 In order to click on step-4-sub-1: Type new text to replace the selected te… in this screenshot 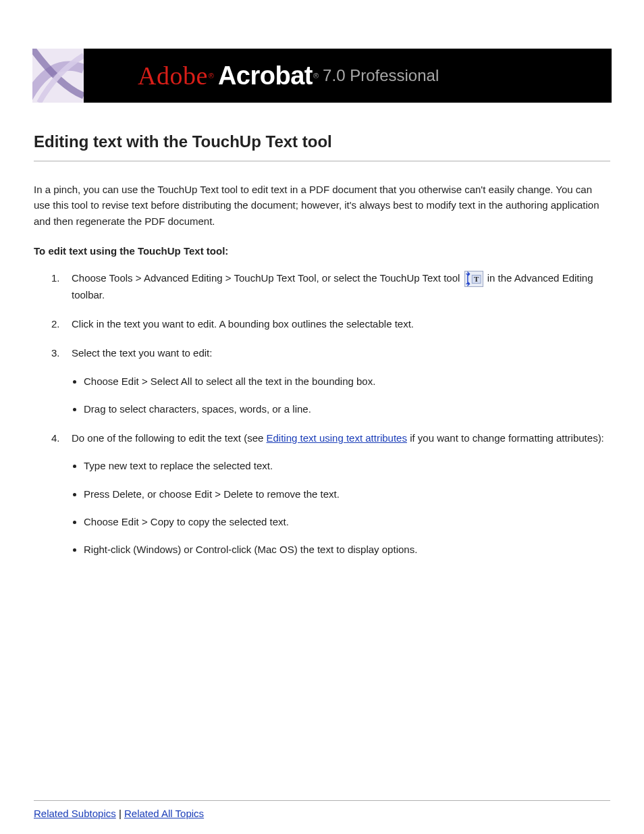, I will do `click(347, 466)`.